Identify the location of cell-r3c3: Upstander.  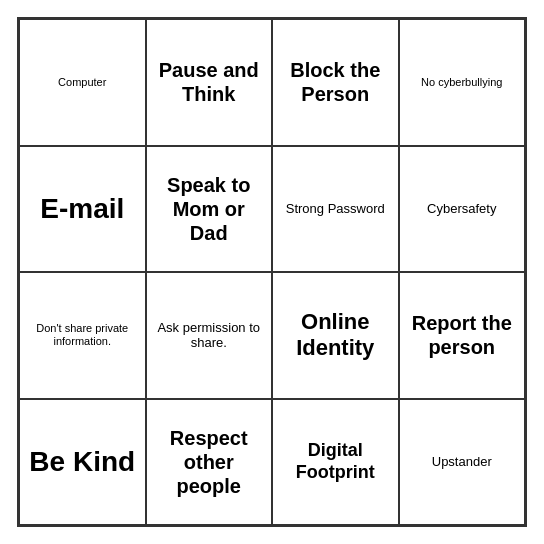
(462, 462).